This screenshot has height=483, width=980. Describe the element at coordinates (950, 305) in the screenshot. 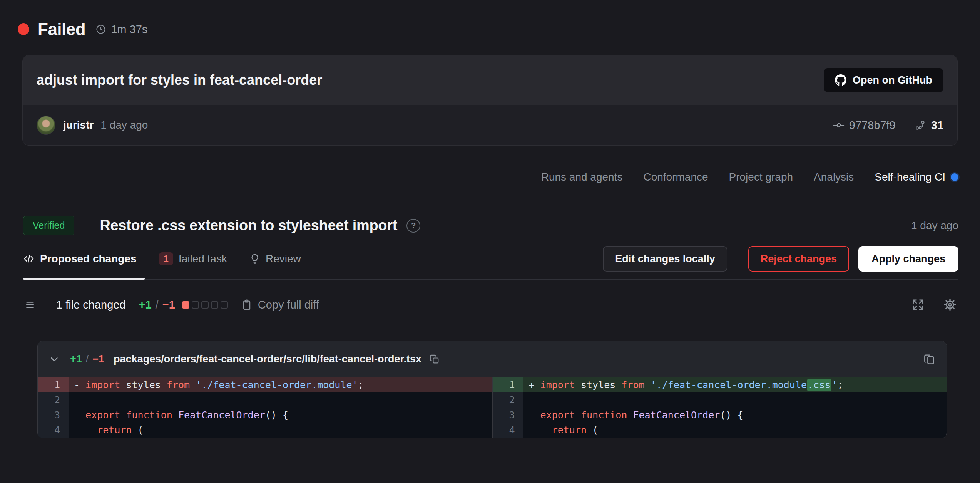

I see `gear-icon` at that location.